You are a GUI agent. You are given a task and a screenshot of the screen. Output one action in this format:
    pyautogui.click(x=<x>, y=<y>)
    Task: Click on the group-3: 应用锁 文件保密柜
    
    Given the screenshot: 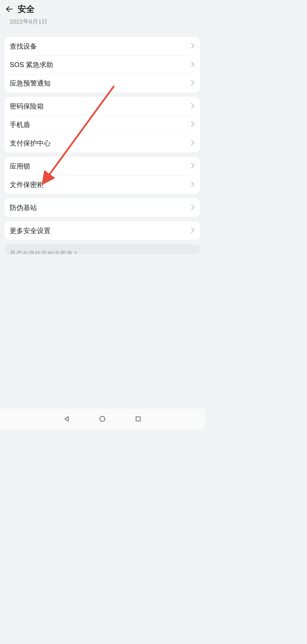 What is the action you would take?
    pyautogui.click(x=102, y=175)
    